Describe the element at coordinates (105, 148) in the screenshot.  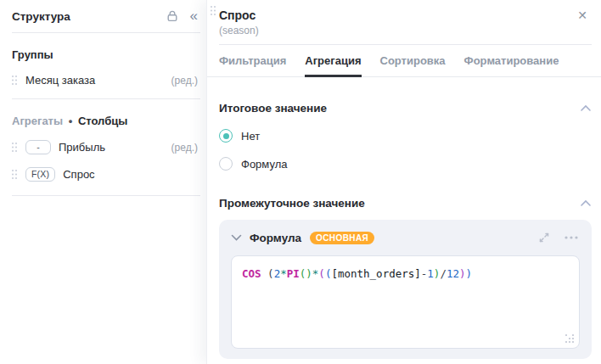
I see `list-item-profit: - Прибыль (ред.)` at that location.